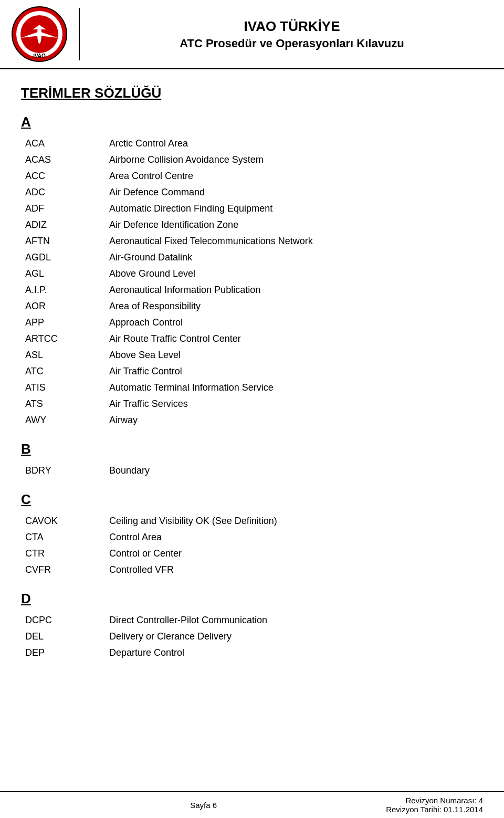  What do you see at coordinates (63, 387) in the screenshot?
I see `abbreviation: ATIS` at bounding box center [63, 387].